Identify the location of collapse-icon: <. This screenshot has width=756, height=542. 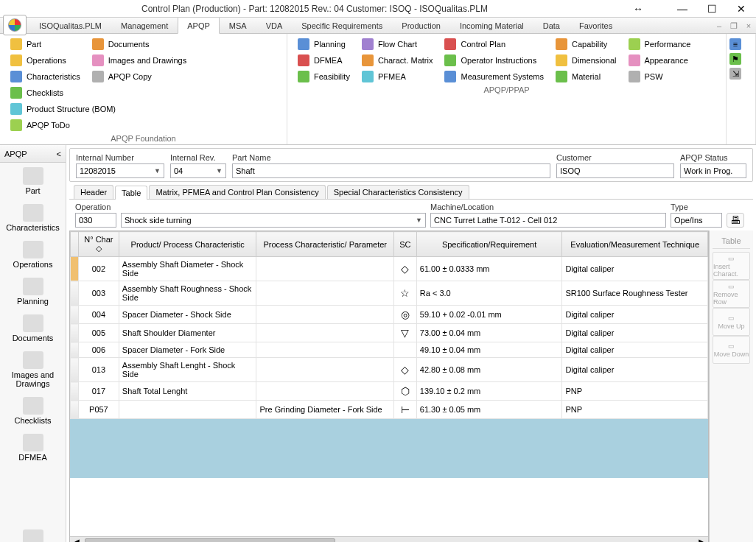
(59, 154).